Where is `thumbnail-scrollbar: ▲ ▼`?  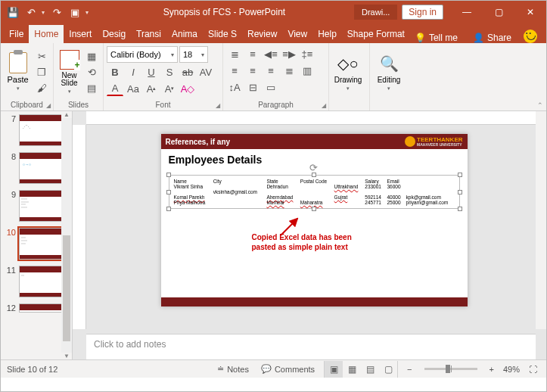
thumbnail-scrollbar: ▲ ▼ is located at coordinates (67, 235).